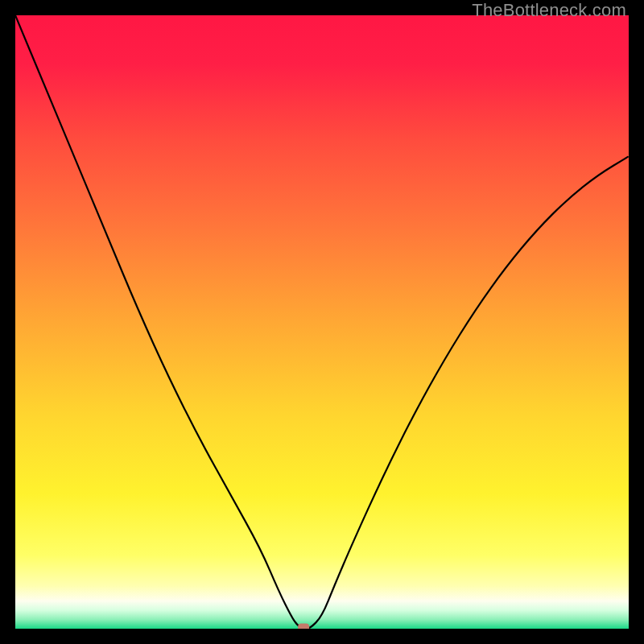 The image size is (644, 644). I want to click on current-point-marker, so click(303, 626).